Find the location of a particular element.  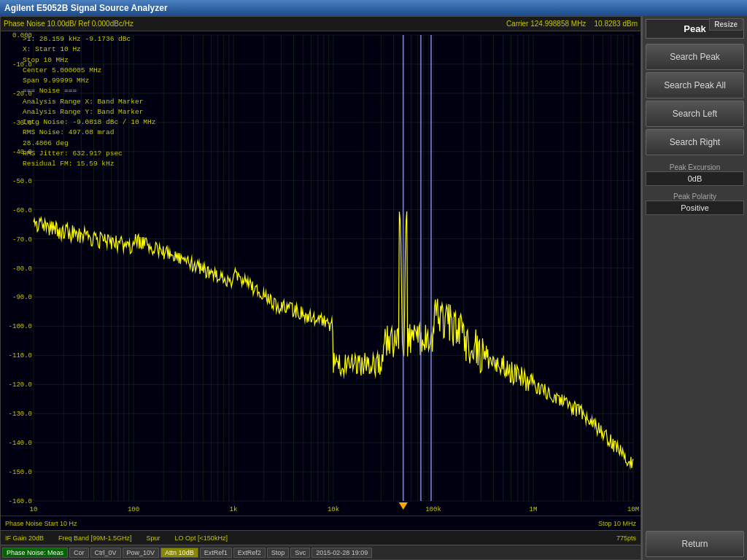

spur-label: Spur is located at coordinates (153, 538).